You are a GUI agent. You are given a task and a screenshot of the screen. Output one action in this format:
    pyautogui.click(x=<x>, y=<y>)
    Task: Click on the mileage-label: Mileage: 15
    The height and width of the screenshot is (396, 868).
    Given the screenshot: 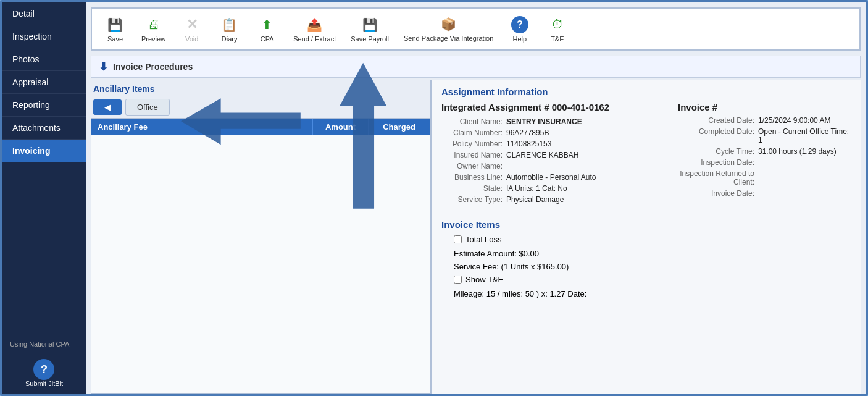 What is the action you would take?
    pyautogui.click(x=474, y=294)
    